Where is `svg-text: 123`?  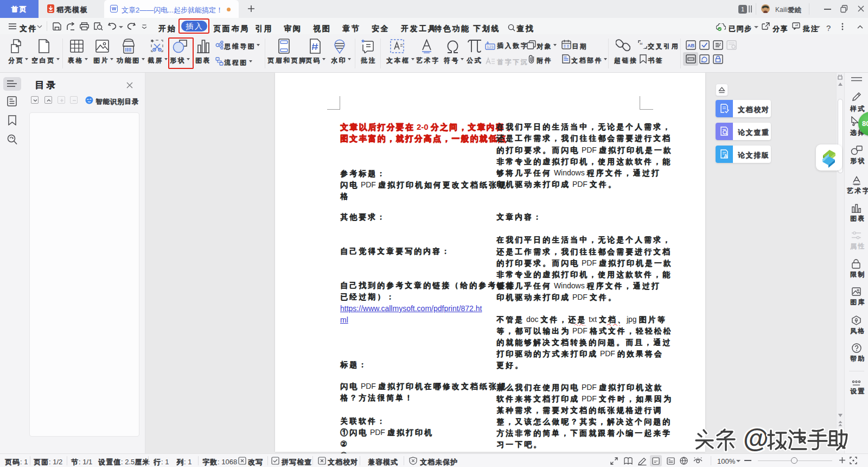
svg-text: 123 is located at coordinates (490, 47).